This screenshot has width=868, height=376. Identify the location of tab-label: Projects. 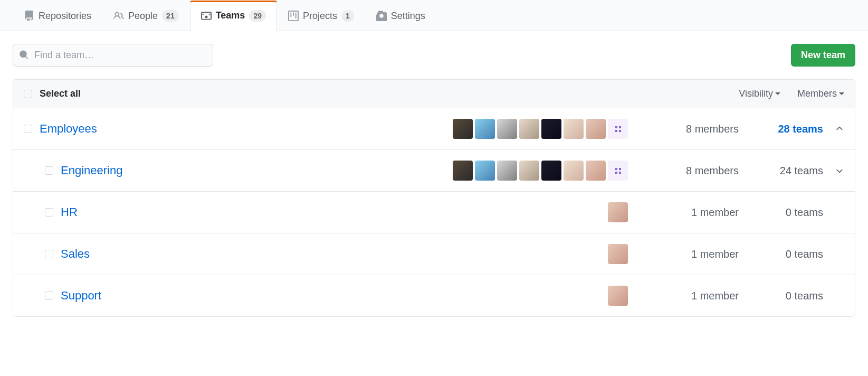
(320, 16).